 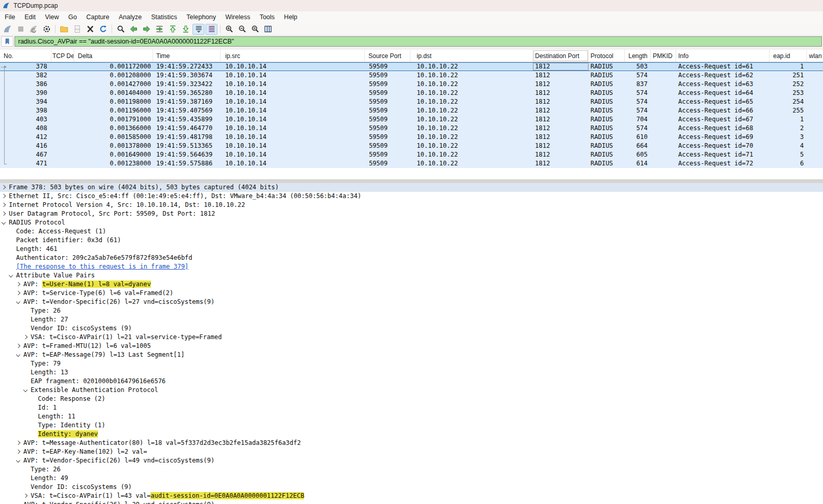 I want to click on packet-row: 3900.00140400019:41:59.36528010.10.10.14…, so click(x=412, y=93).